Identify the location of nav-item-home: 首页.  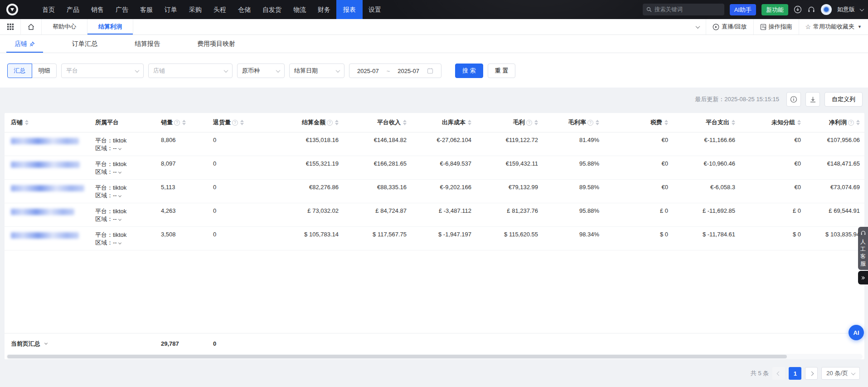
(48, 10).